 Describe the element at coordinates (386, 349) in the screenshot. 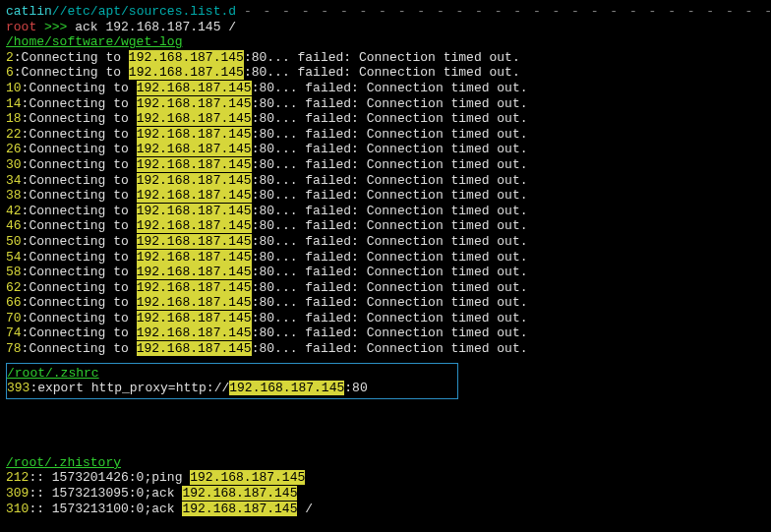

I see `wgetlog-row: 78:Connecting to 192.168.187.145:80... f…` at that location.